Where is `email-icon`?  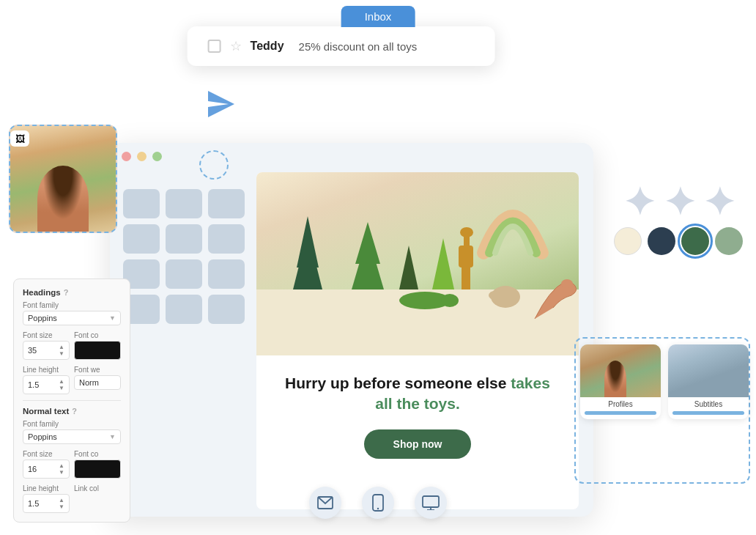 email-icon is located at coordinates (325, 503).